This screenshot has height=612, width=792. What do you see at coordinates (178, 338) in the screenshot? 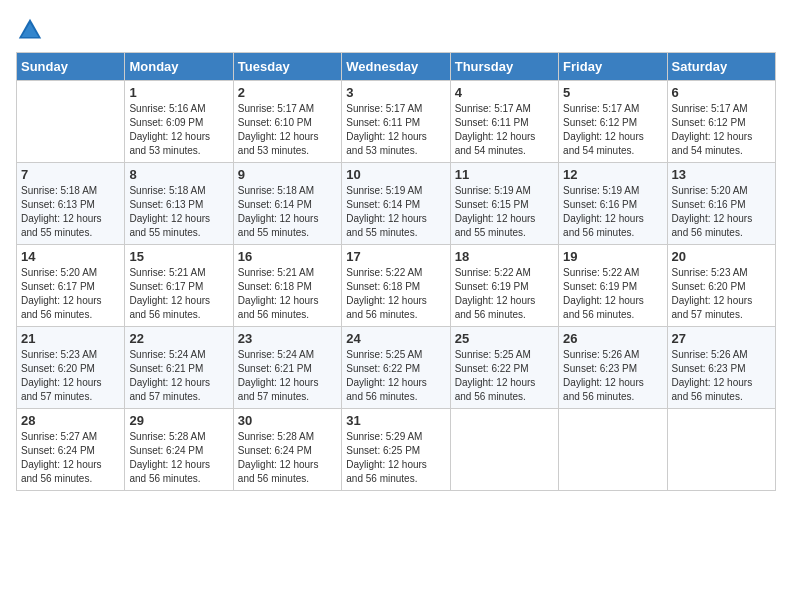
I see `day-number: 22` at bounding box center [178, 338].